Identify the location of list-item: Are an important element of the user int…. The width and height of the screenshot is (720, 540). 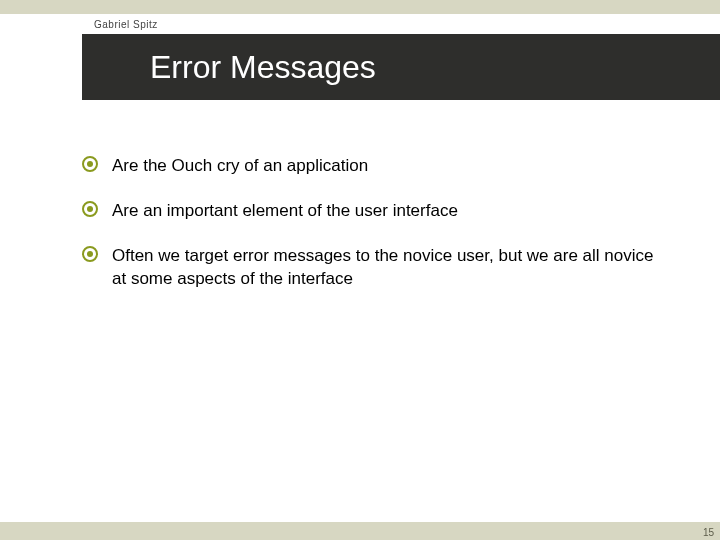
(377, 212).